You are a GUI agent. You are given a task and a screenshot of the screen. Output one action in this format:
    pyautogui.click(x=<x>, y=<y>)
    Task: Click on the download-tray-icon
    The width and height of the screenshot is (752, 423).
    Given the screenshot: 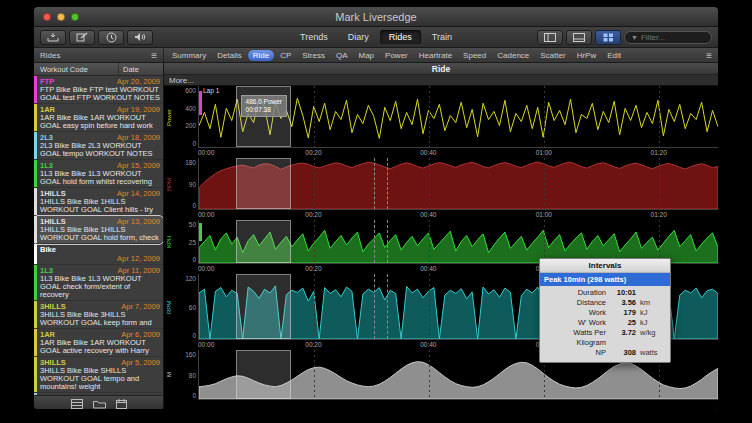 What is the action you would take?
    pyautogui.click(x=53, y=37)
    